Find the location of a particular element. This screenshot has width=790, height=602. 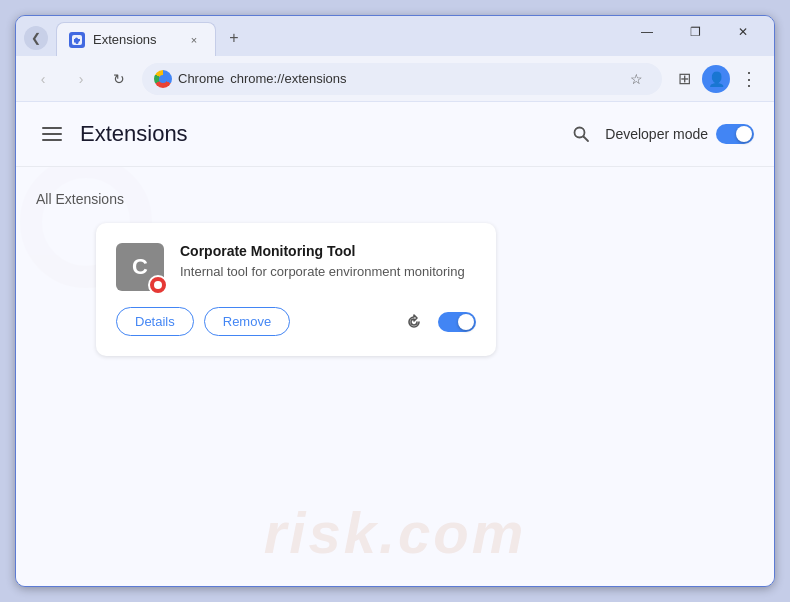

profile-button: 👤 is located at coordinates (716, 79).